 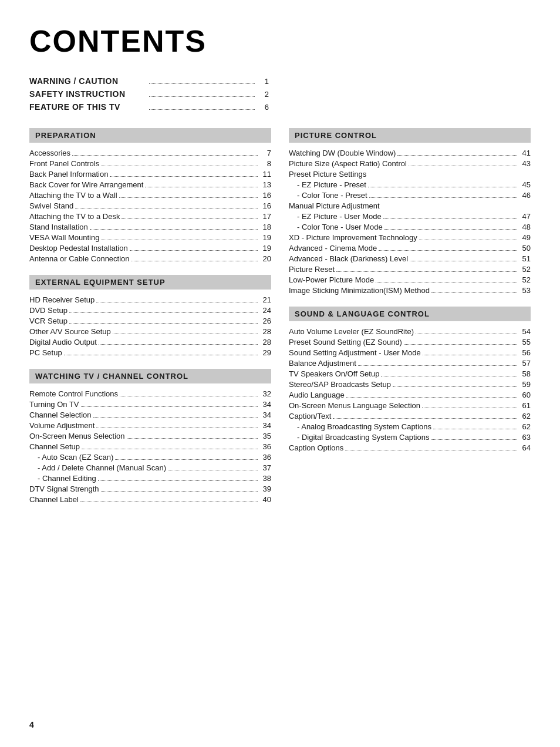 What do you see at coordinates (265, 352) in the screenshot?
I see `toc-page: 29` at bounding box center [265, 352].